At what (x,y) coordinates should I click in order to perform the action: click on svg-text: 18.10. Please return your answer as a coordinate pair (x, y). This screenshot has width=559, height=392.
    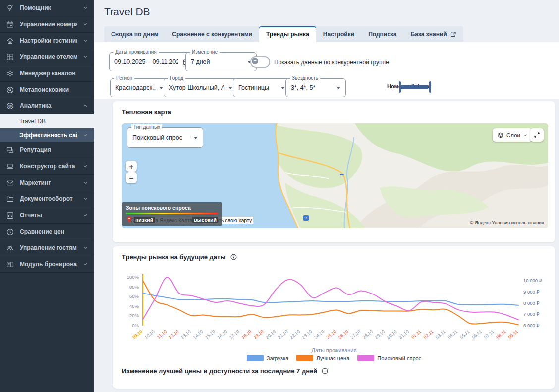
    Looking at the image, I should click on (246, 335).